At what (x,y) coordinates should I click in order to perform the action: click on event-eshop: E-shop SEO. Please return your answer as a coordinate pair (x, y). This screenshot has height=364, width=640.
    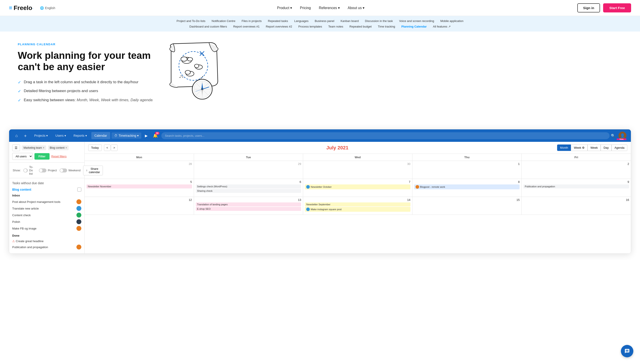
    Looking at the image, I should click on (249, 209).